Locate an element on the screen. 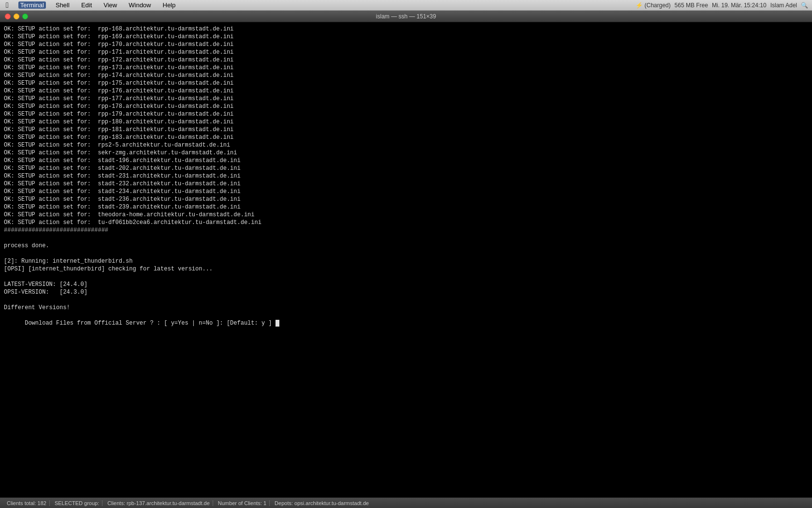 Image resolution: width=812 pixels, height=508 pixels. latest-version-line: LATEST-VERSION: [24.4.0] is located at coordinates (406, 284).